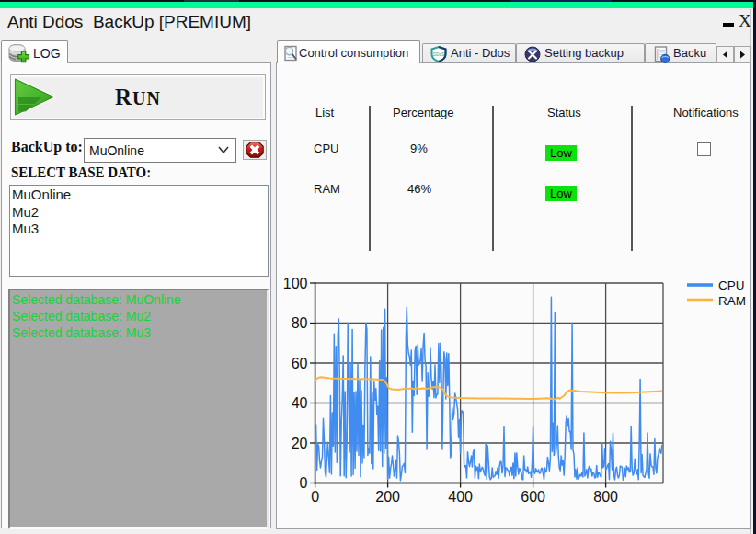  I want to click on svg-text: RAM, so click(732, 301).